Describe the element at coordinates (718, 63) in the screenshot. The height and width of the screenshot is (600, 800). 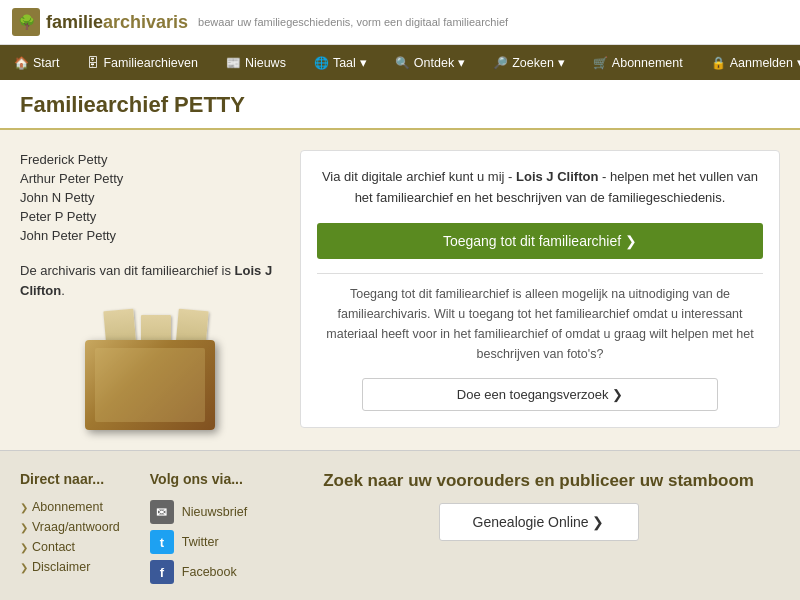
I see `lock-icon: 🔒` at that location.